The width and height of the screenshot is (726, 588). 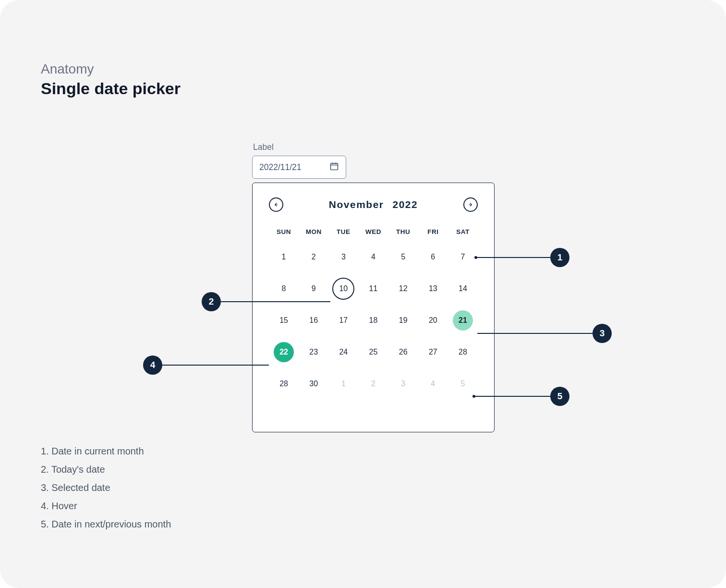 I want to click on calendar-day: 21, so click(x=463, y=320).